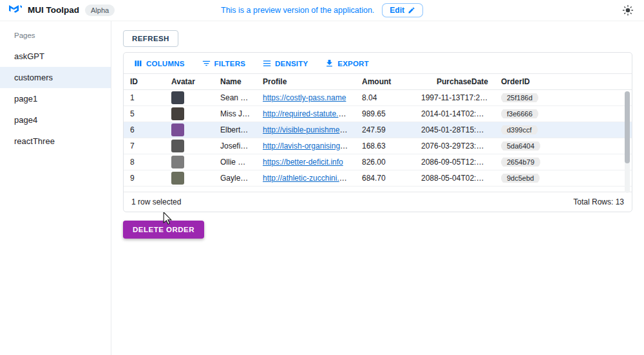 The image size is (644, 355). What do you see at coordinates (206, 63) in the screenshot?
I see `filter-list-icon` at bounding box center [206, 63].